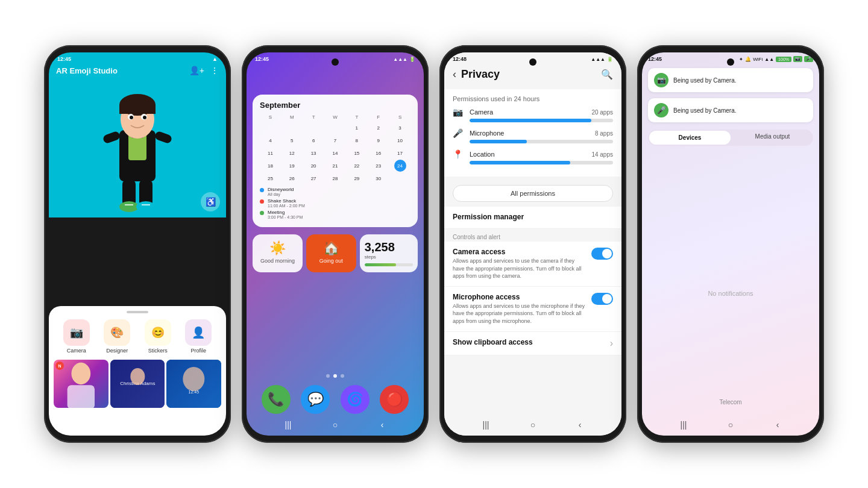 The height and width of the screenshot is (488, 868). What do you see at coordinates (277, 261) in the screenshot?
I see `weather-label: Good morning` at bounding box center [277, 261].